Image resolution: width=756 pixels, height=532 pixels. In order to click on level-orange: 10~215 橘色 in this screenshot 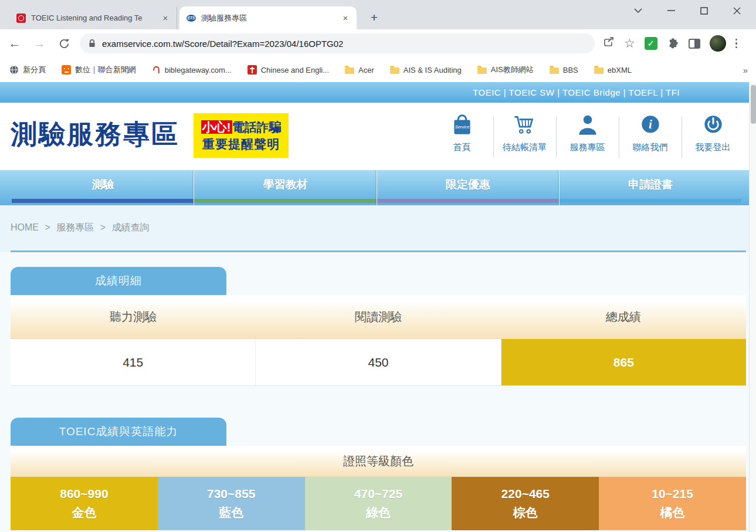, I will do `click(672, 503)`.